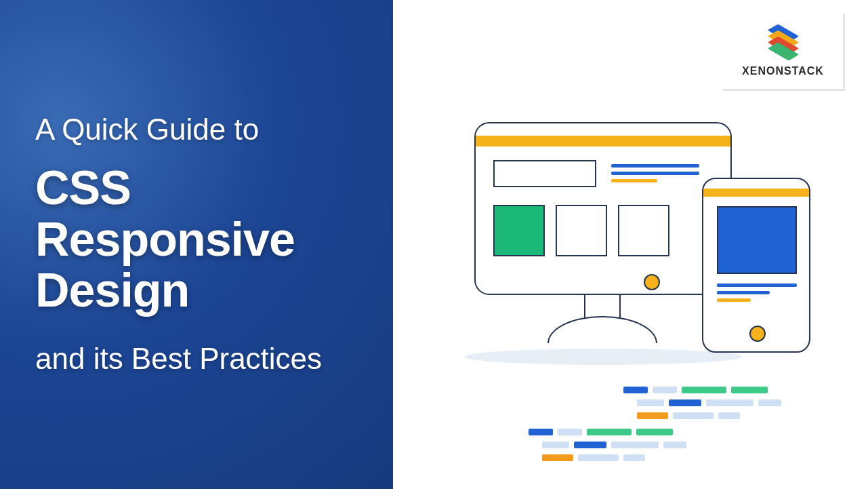 Image resolution: width=868 pixels, height=489 pixels. Describe the element at coordinates (603, 357) in the screenshot. I see `shadow-ellipse` at that location.